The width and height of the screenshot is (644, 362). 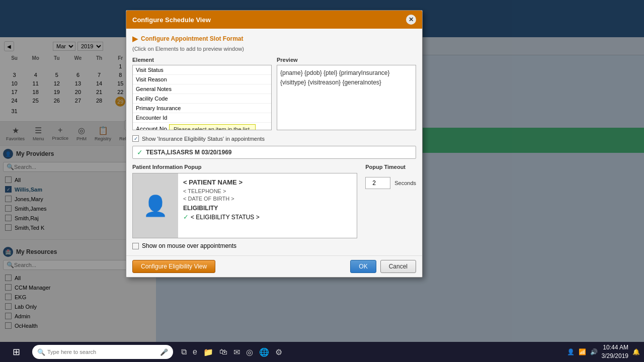 I want to click on taskbar-search-input, so click(x=104, y=352).